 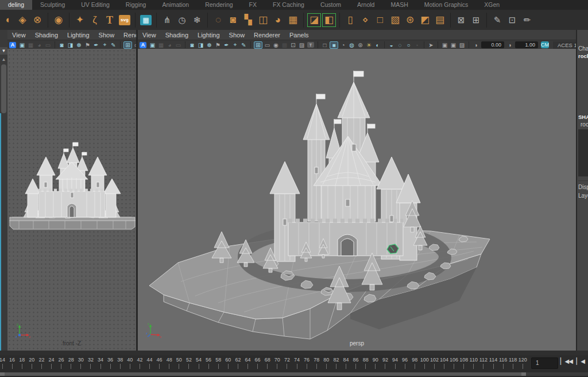 What do you see at coordinates (125, 20) in the screenshot?
I see `svg-tool-icon: svg` at bounding box center [125, 20].